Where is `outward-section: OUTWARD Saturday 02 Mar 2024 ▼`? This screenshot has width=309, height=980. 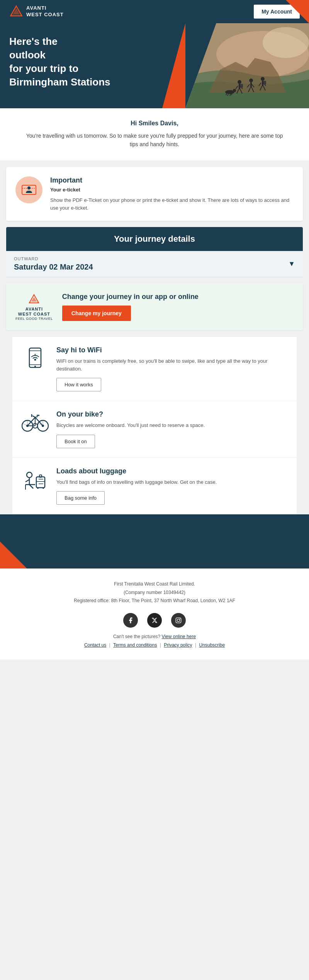
outward-section: OUTWARD Saturday 02 Mar 2024 ▼ is located at coordinates (154, 264).